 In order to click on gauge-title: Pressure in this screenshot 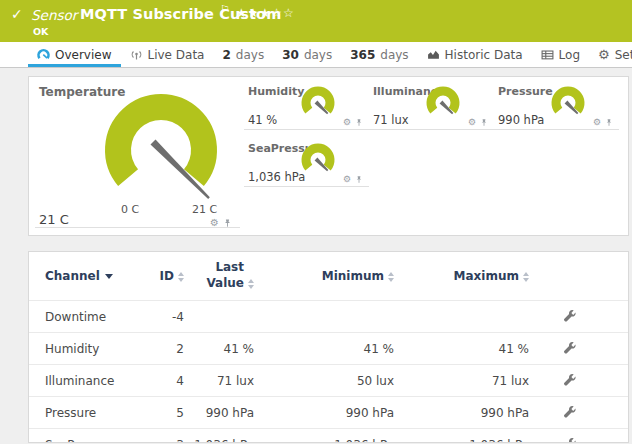, I will do `click(526, 92)`.